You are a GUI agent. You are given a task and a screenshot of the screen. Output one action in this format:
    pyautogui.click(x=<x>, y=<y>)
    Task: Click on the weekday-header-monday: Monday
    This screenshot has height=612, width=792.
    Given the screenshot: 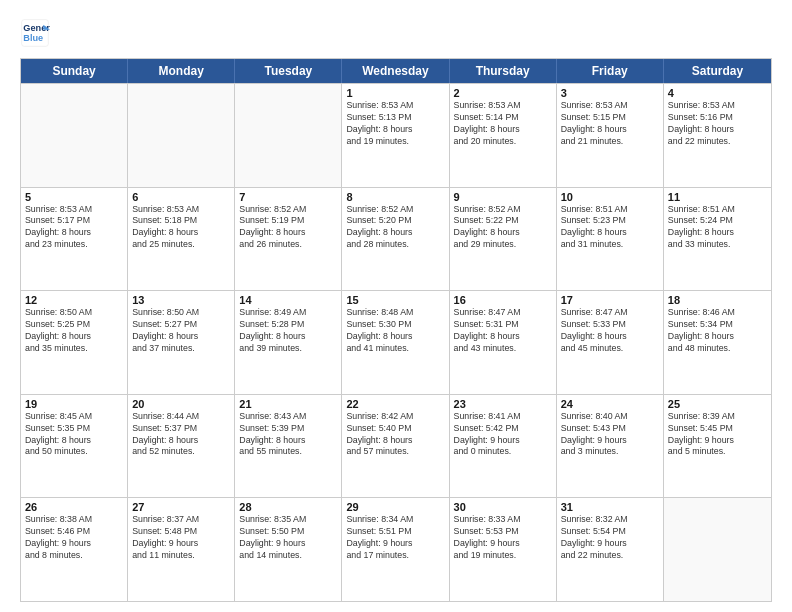 What is the action you would take?
    pyautogui.click(x=182, y=71)
    